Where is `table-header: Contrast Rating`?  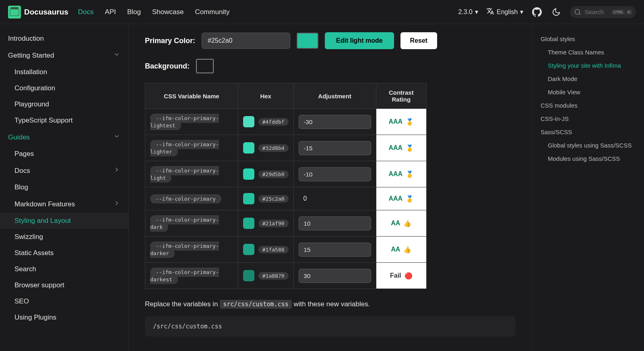
table-header: Contrast Rating is located at coordinates (401, 96).